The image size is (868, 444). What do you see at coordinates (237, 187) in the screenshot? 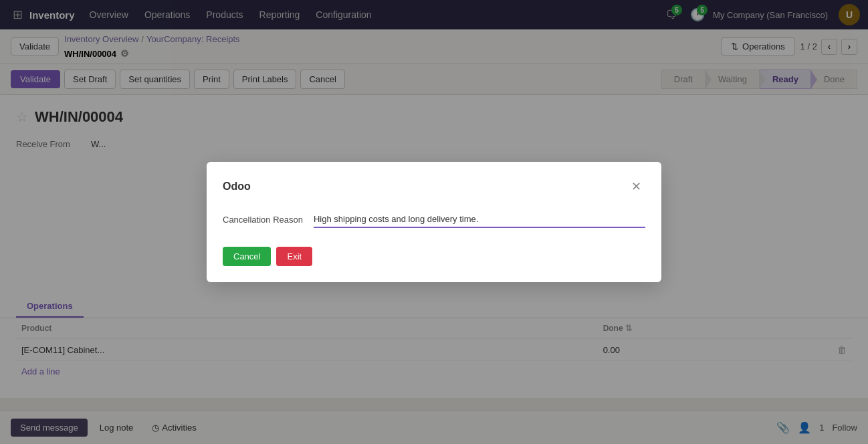
I see `modal-title: Odoo` at bounding box center [237, 187].